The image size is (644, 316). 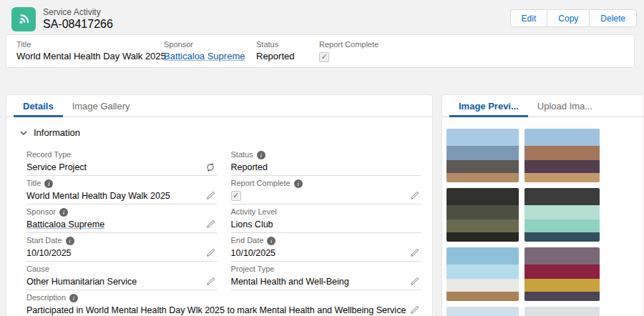 What do you see at coordinates (205, 56) in the screenshot?
I see `highlight-sponsor-link: Batticaloa Supreme` at bounding box center [205, 56].